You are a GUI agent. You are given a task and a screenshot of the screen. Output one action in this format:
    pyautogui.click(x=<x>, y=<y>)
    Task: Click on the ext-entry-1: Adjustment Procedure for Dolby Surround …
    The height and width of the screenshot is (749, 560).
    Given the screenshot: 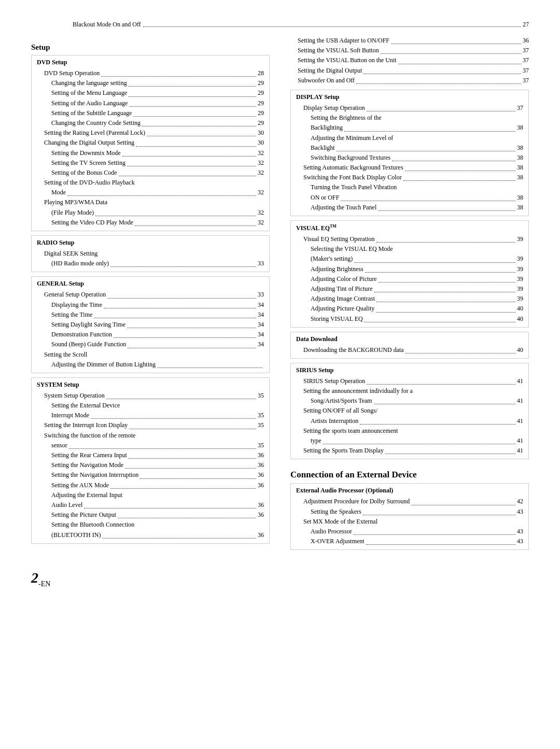 What is the action you would take?
    pyautogui.click(x=410, y=502)
    